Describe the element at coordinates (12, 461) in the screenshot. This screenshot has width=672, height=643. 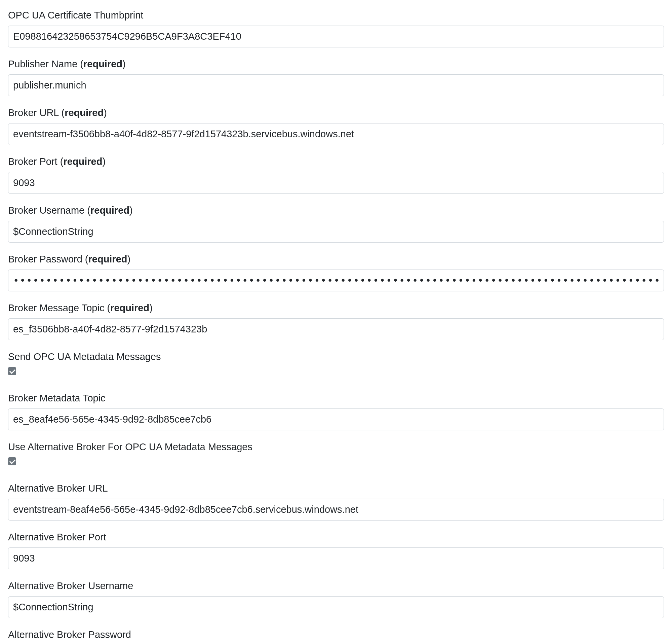
I see `use-alt-broker-checkbox` at that location.